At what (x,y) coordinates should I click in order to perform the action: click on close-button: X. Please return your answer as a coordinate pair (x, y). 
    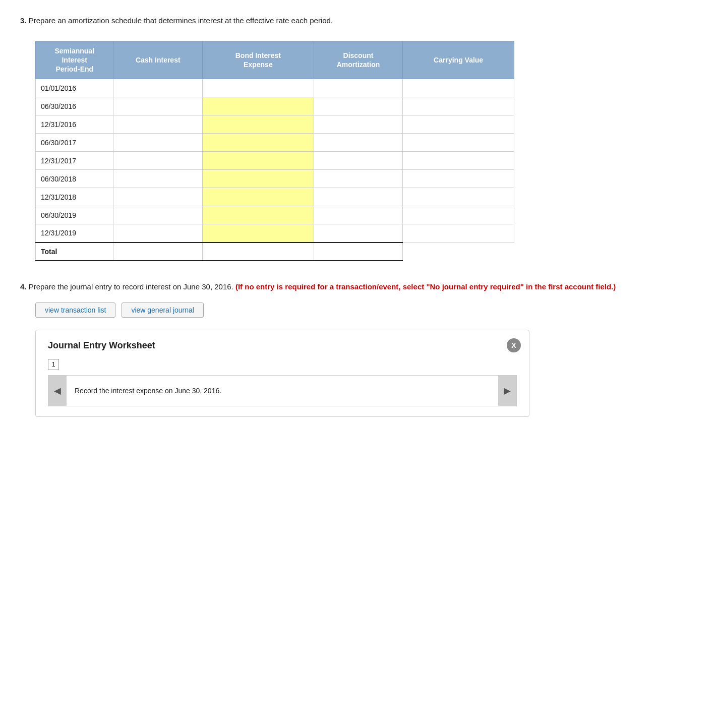
    Looking at the image, I should click on (514, 345).